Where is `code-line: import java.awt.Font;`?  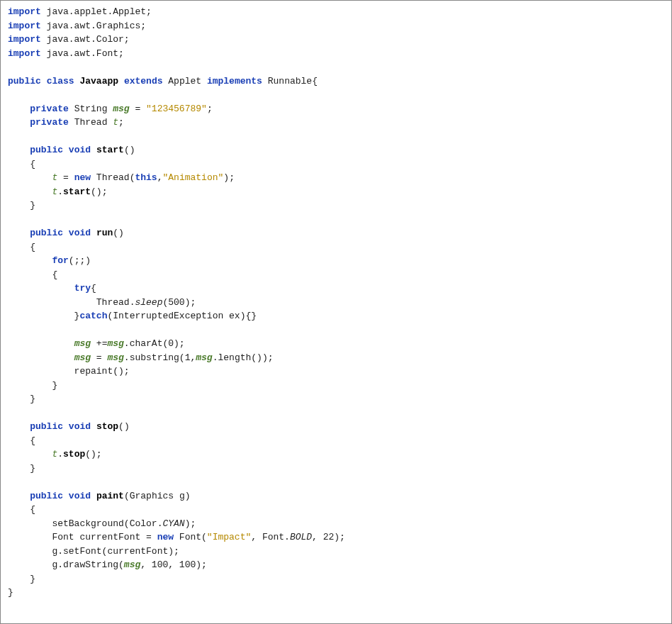 code-line: import java.awt.Font; is located at coordinates (336, 54).